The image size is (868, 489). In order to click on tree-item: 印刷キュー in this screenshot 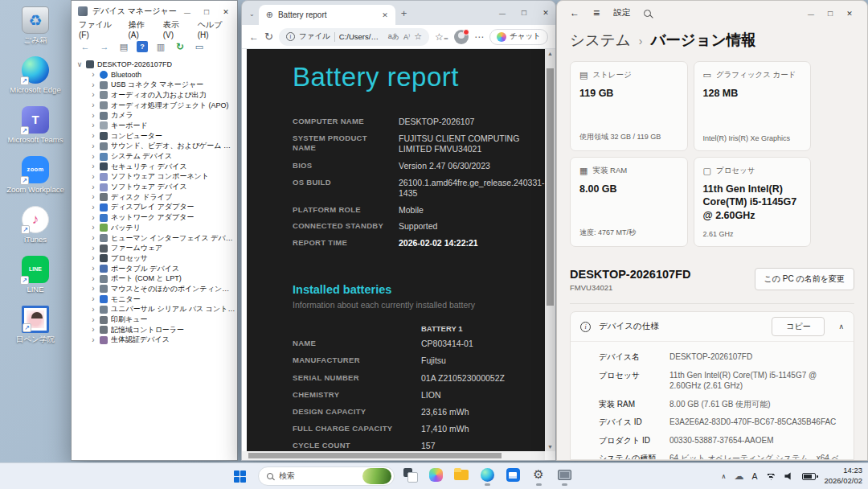, I will do `click(156, 320)`.